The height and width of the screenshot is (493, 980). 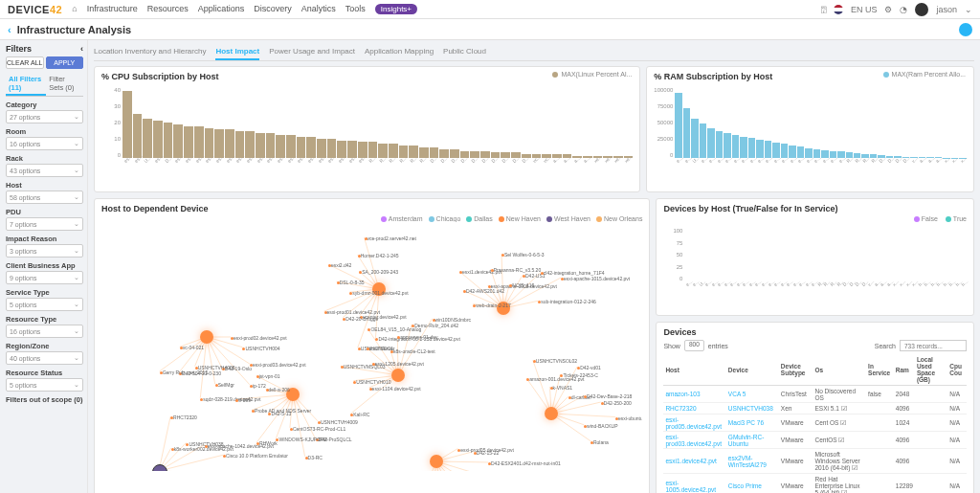 I want to click on clear-all-button: CLEAR ALL, so click(x=25, y=63).